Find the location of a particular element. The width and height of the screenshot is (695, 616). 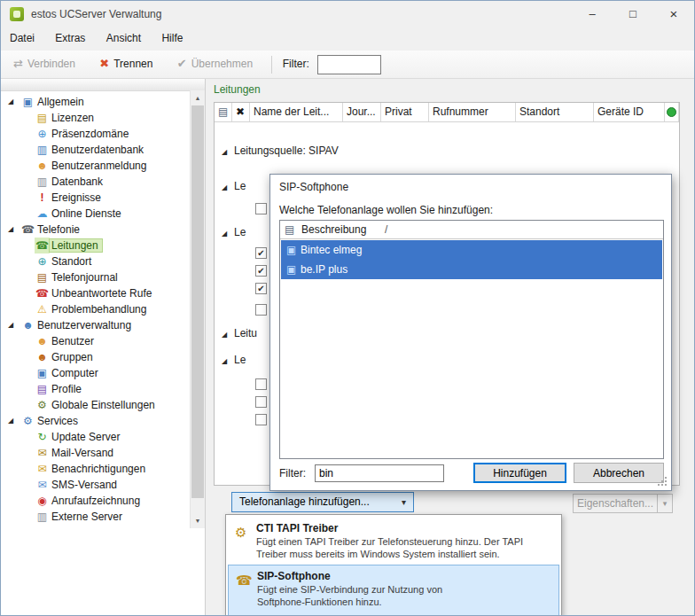

tree-item-sms-versand: ✉SMS-Versand is located at coordinates (96, 485).